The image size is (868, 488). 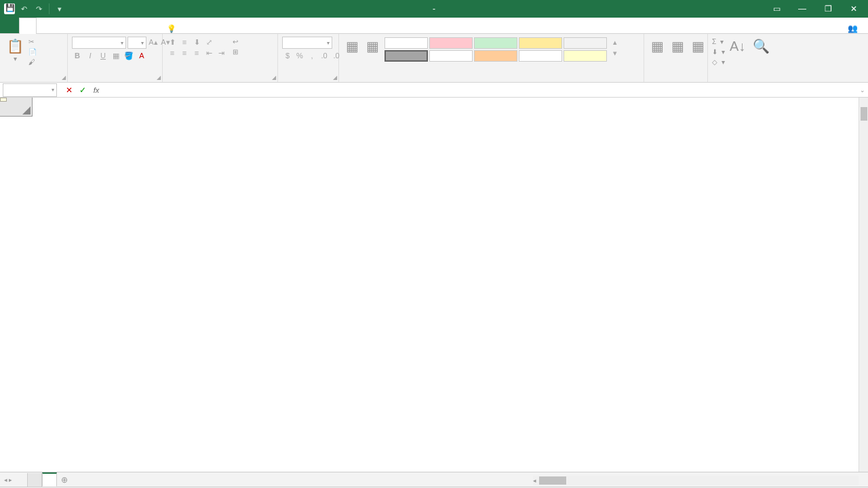 What do you see at coordinates (197, 53) in the screenshot?
I see `align-right-icon: ≡` at bounding box center [197, 53].